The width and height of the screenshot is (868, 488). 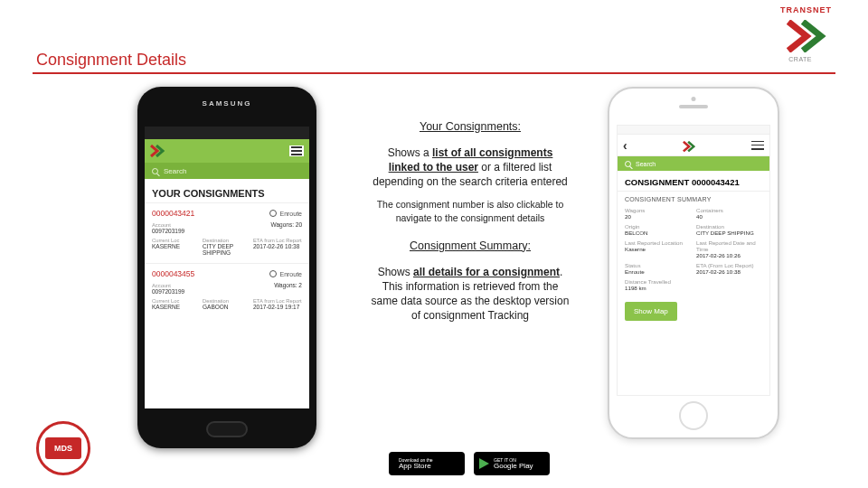 What do you see at coordinates (63, 448) in the screenshot?
I see `mds-badge-icon: MDS` at bounding box center [63, 448].